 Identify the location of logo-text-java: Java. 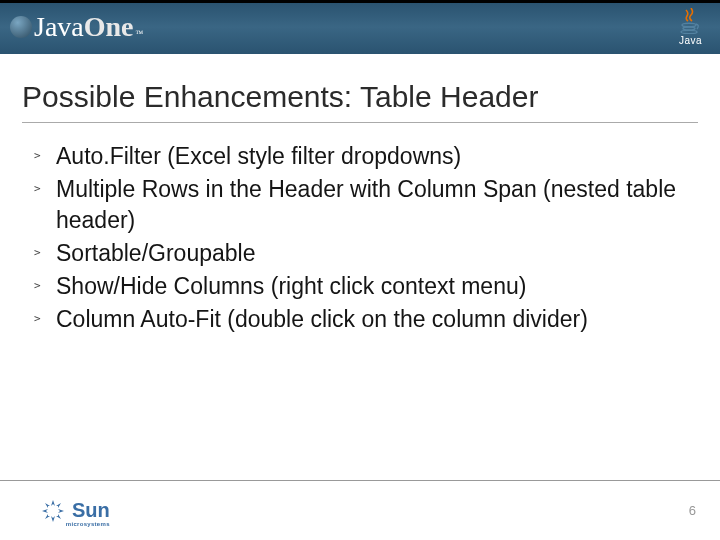
(59, 27).